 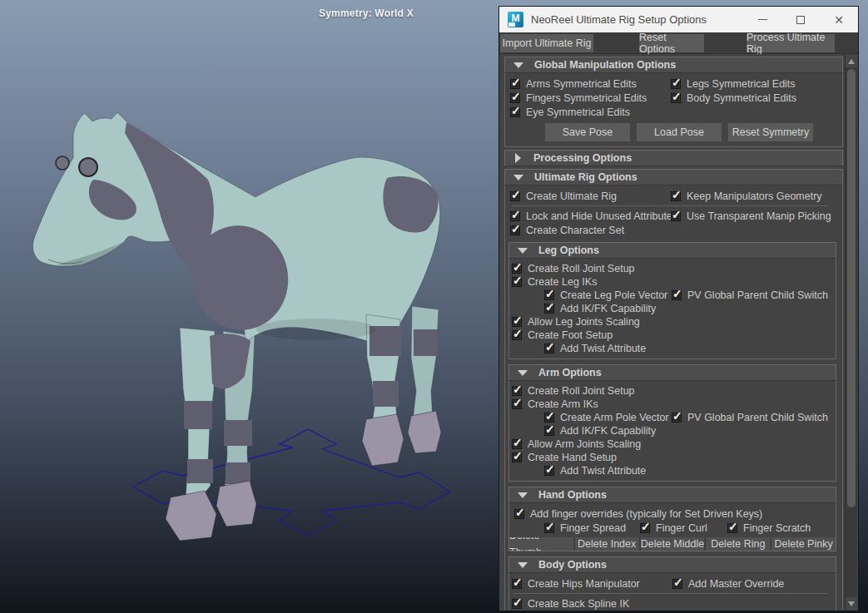 What do you see at coordinates (88, 167) in the screenshot?
I see `horse-eye` at bounding box center [88, 167].